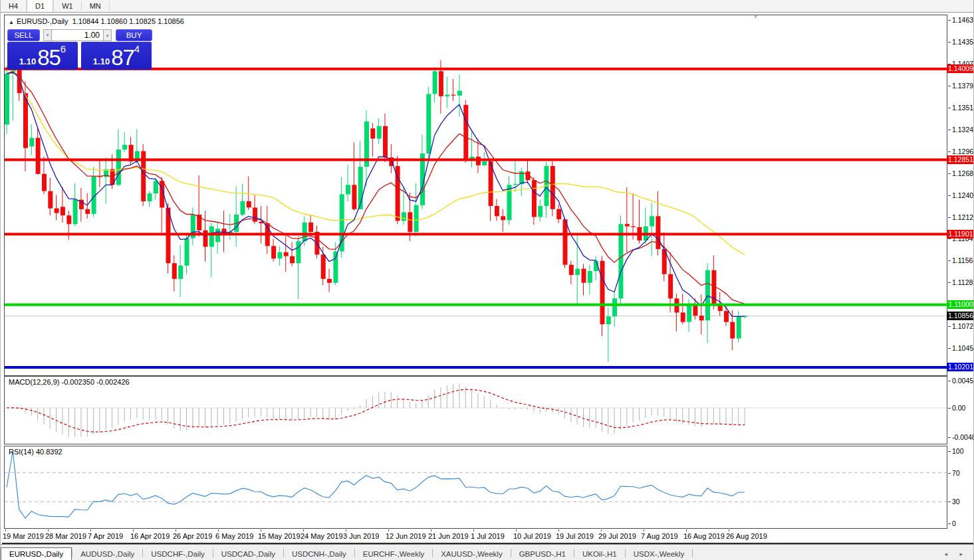 Image resolution: width=974 pixels, height=560 pixels. What do you see at coordinates (77, 35) in the screenshot?
I see `volume-input: 1.00` at bounding box center [77, 35].